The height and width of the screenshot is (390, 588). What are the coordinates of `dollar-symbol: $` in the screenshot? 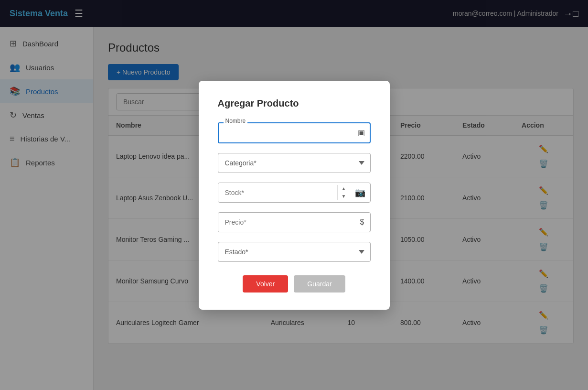 It's located at (362, 222).